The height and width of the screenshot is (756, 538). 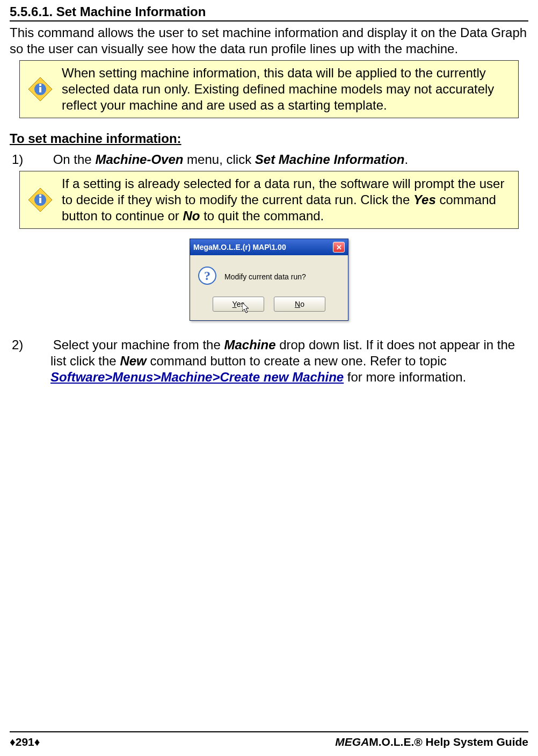 I want to click on section-heading: 5.5.6.1. Set Machine Information, so click(x=269, y=13).